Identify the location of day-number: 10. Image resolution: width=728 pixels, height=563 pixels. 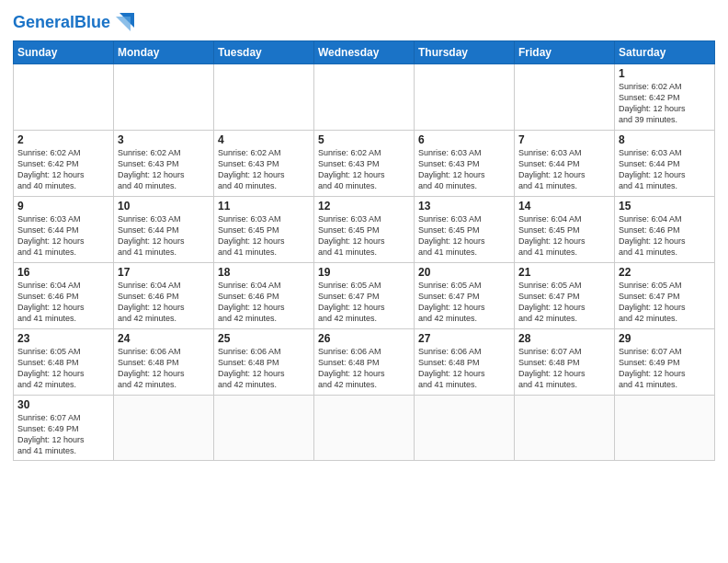
(164, 206).